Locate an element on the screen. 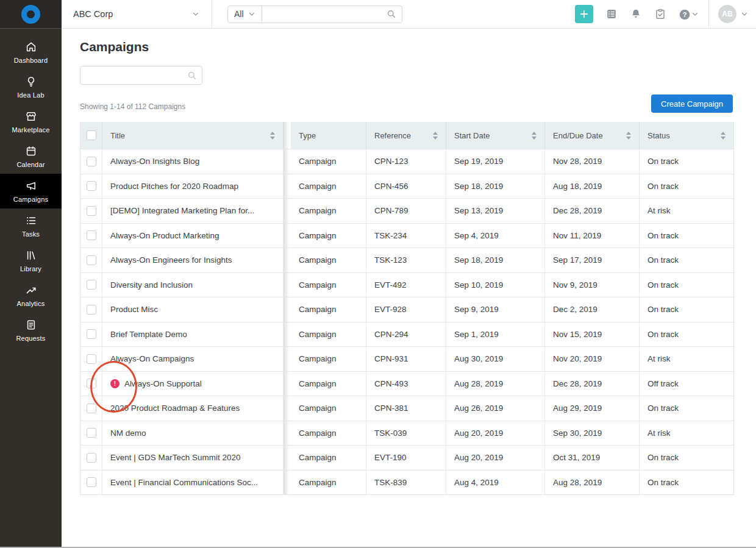  global-search-input is located at coordinates (324, 15).